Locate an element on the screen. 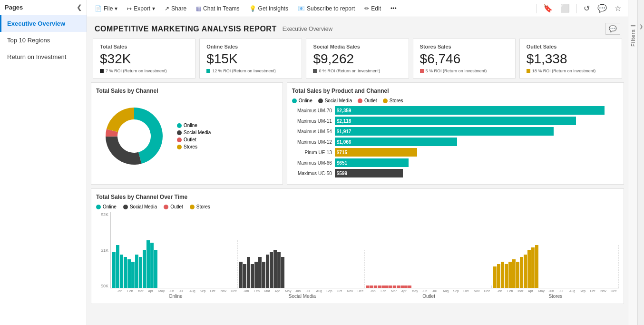 The width and height of the screenshot is (644, 325). export-button: ↦ Export ▾ is located at coordinates (141, 9).